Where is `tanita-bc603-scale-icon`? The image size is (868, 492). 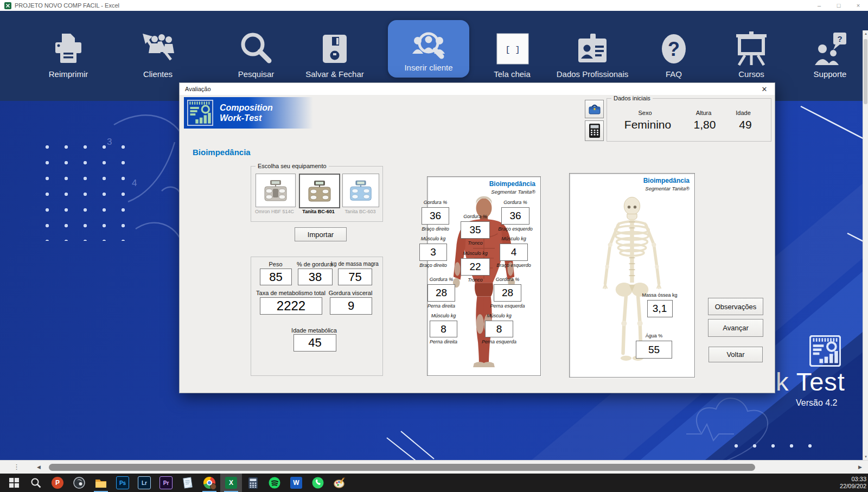 tanita-bc603-scale-icon is located at coordinates (361, 190).